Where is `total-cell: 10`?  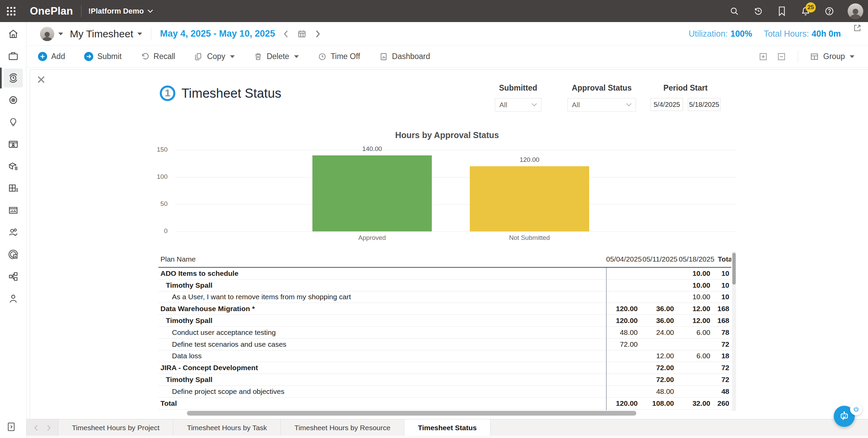 total-cell: 10 is located at coordinates (723, 297).